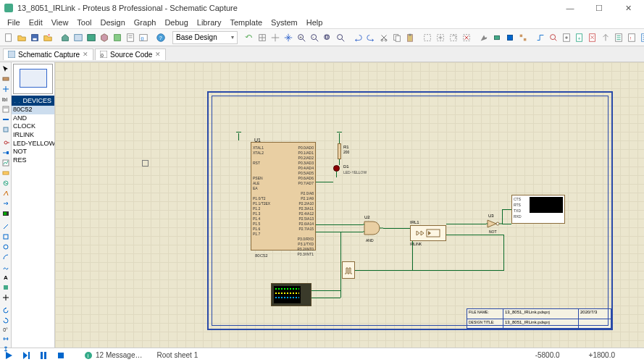 This screenshot has height=362, width=644. I want to click on device-item: CLOCK, so click(33, 127).